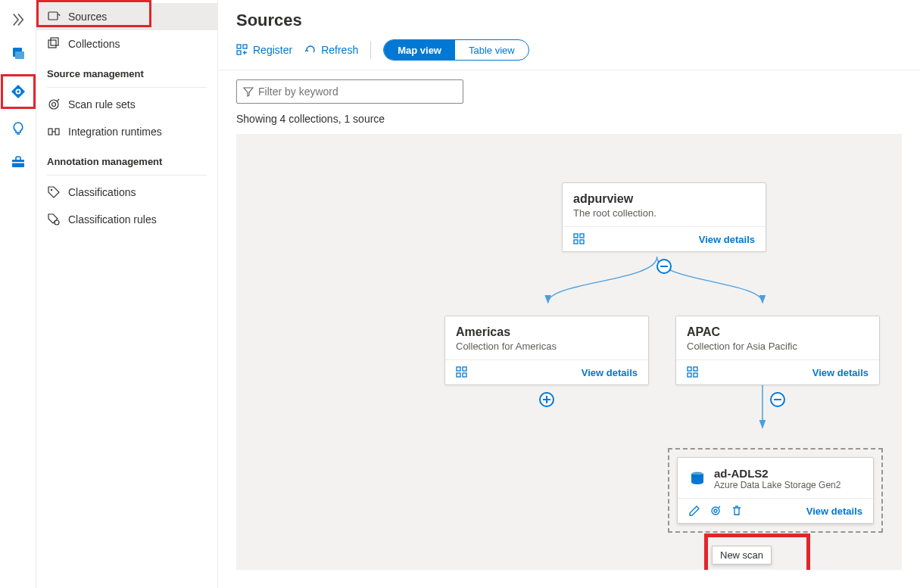 This screenshot has height=588, width=920. What do you see at coordinates (112, 219) in the screenshot?
I see `sidebar-classrule-label: Classification rules` at bounding box center [112, 219].